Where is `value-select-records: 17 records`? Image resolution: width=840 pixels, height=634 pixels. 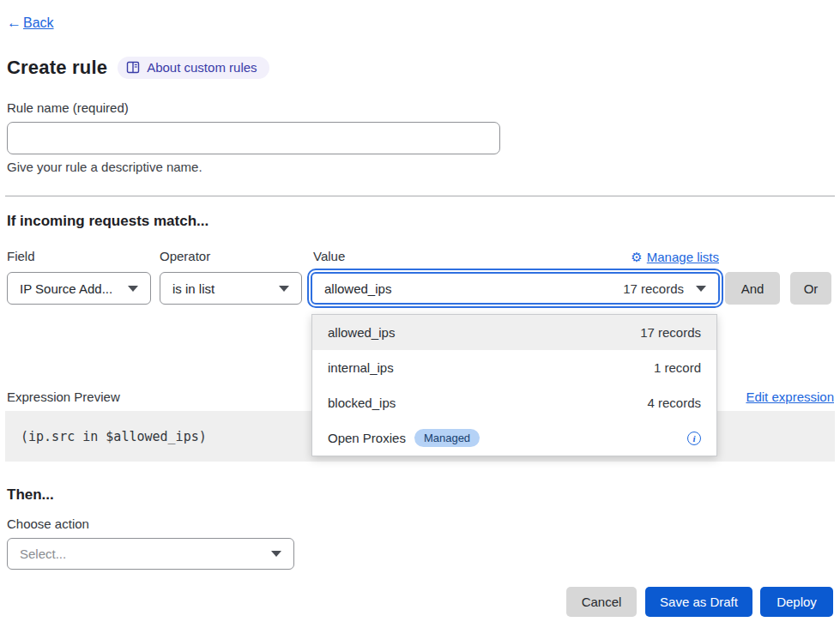 value-select-records: 17 records is located at coordinates (659, 288).